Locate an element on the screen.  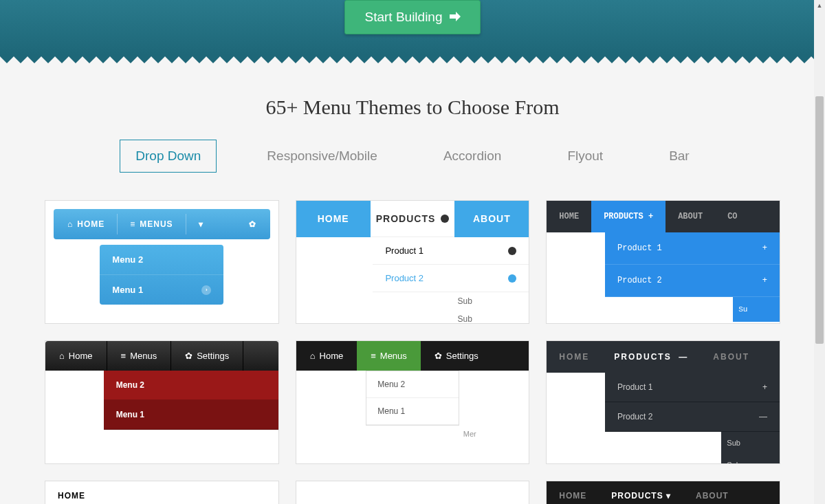
theme-card-4: ⌂Home ≡Menus ✿Settings Menu 2 Menu 1 is located at coordinates (162, 402).